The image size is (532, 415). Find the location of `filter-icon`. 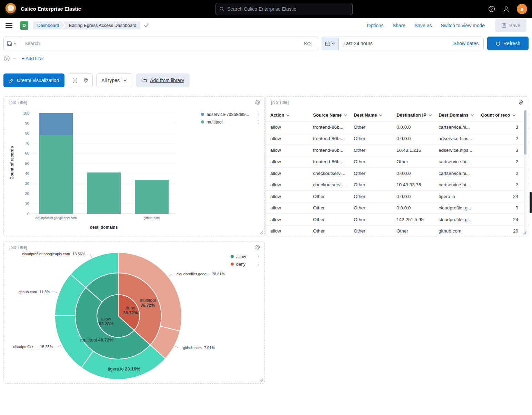

filter-icon is located at coordinates (7, 59).